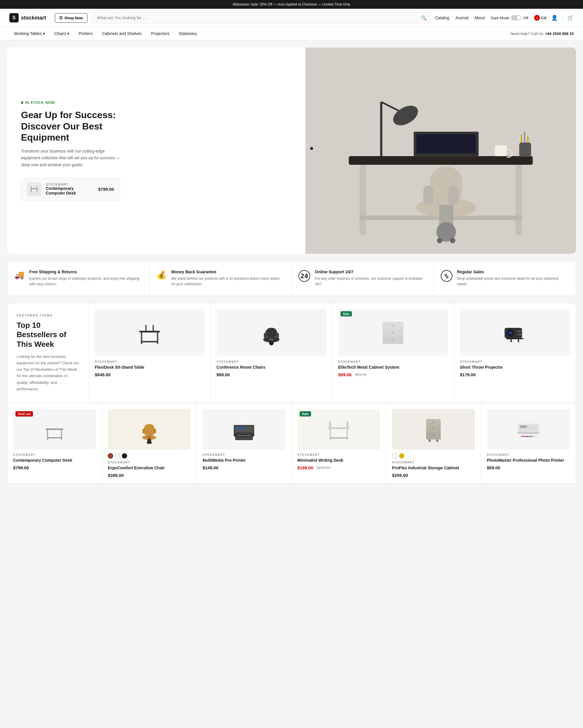  What do you see at coordinates (346, 314) in the screenshot?
I see `sale-badge: Sale` at bounding box center [346, 314].